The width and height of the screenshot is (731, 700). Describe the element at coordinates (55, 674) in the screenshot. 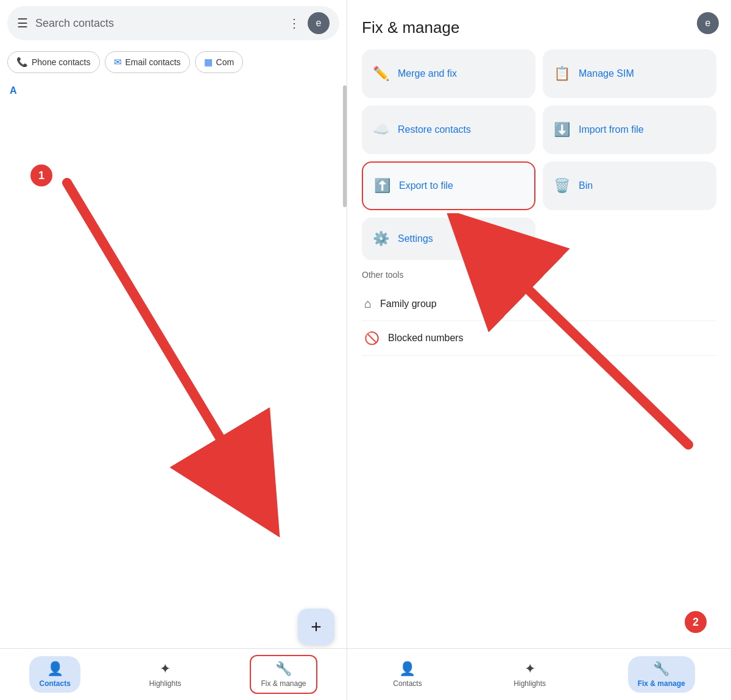

I see `nav-contacts: 👤 Contacts` at that location.